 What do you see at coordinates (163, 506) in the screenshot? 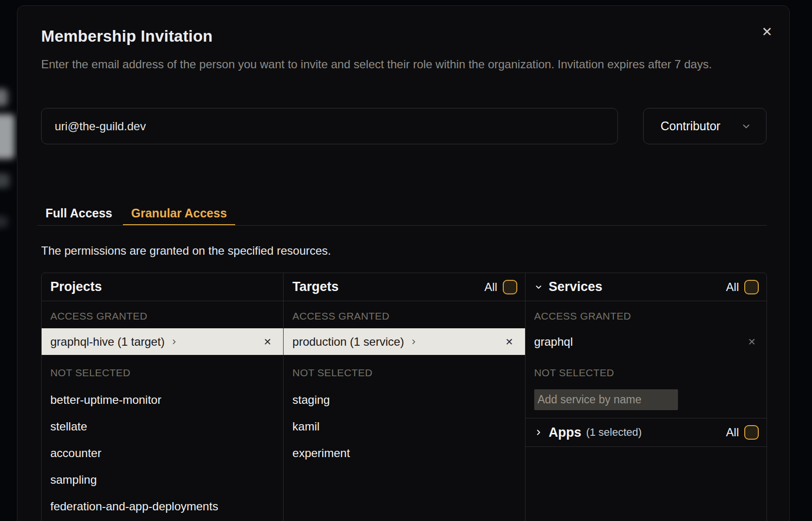
I see `list-item: federation-and-app-deployments` at bounding box center [163, 506].